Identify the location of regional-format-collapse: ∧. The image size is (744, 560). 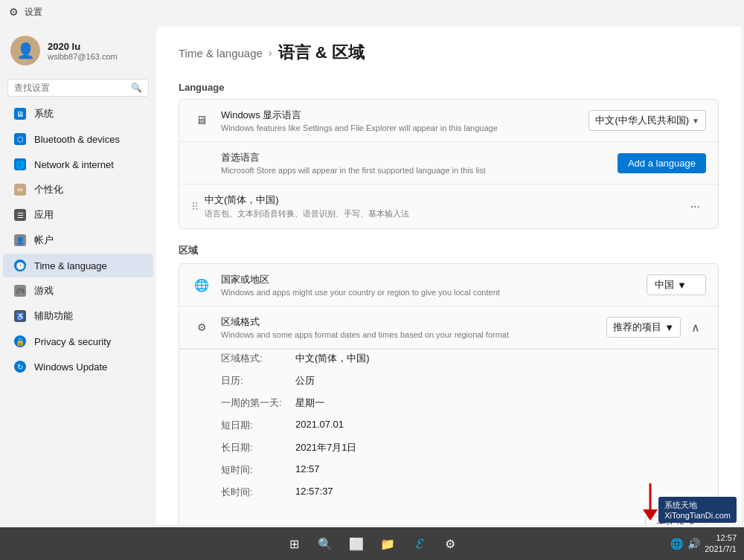
(696, 327).